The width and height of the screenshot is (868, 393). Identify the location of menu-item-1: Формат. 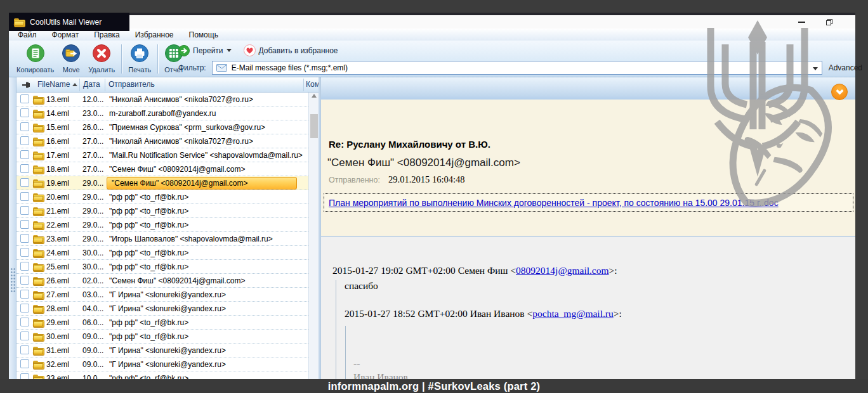
(66, 35).